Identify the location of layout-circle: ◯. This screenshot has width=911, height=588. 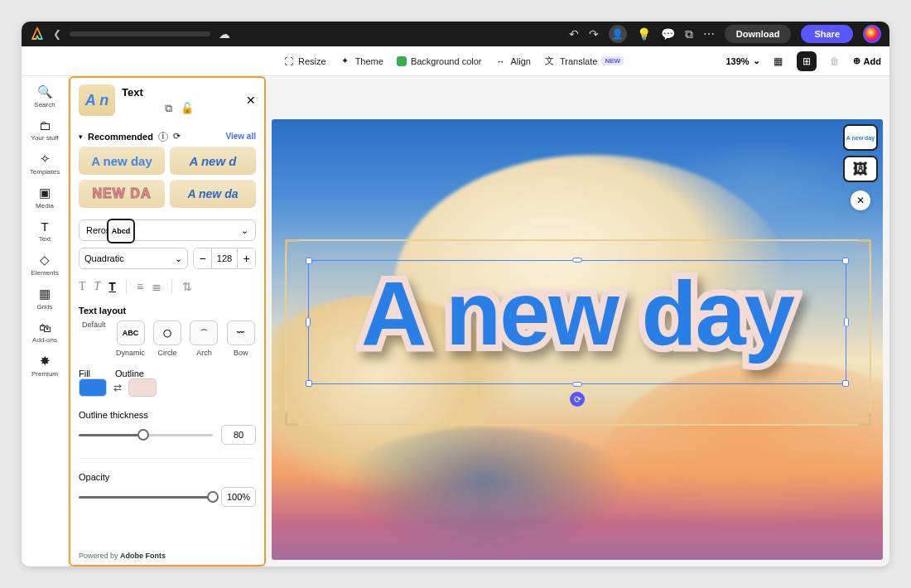
(167, 333).